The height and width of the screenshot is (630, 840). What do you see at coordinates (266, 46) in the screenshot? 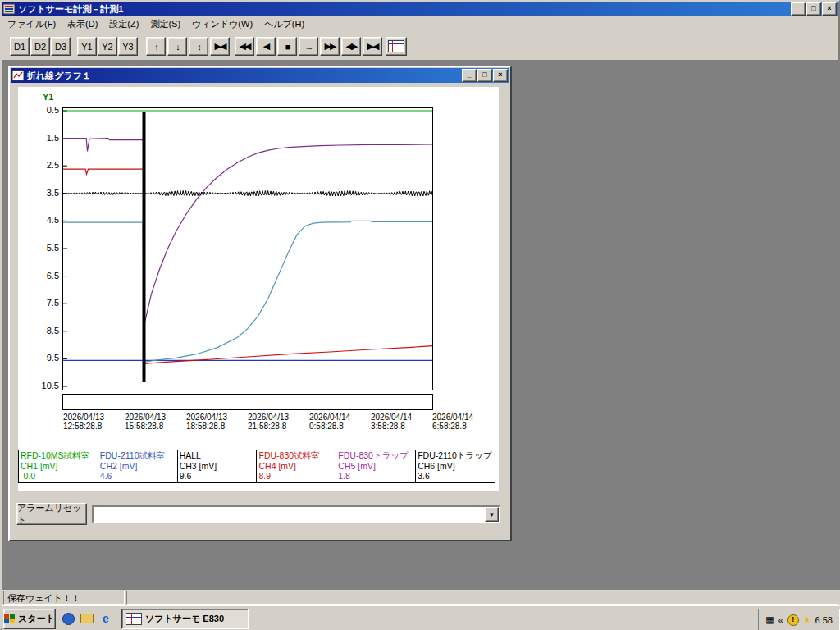
I see `step-back-button: ◀` at bounding box center [266, 46].